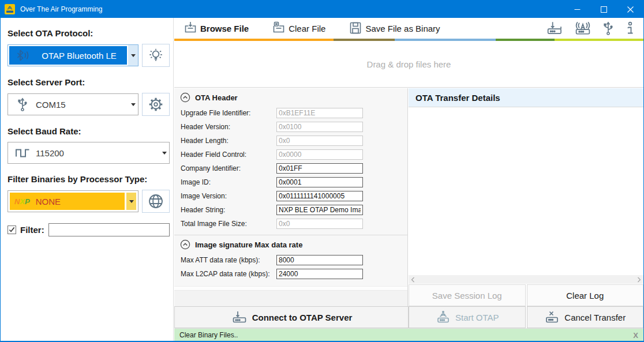 This screenshot has height=342, width=644. I want to click on close-icon, so click(630, 9).